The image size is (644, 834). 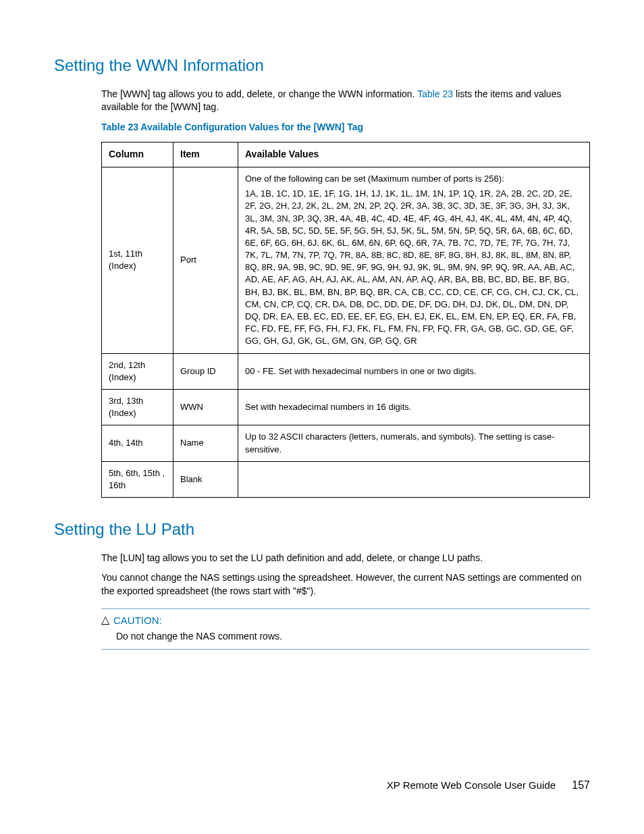 What do you see at coordinates (138, 620) in the screenshot?
I see `caution-label: CAUTION:` at bounding box center [138, 620].